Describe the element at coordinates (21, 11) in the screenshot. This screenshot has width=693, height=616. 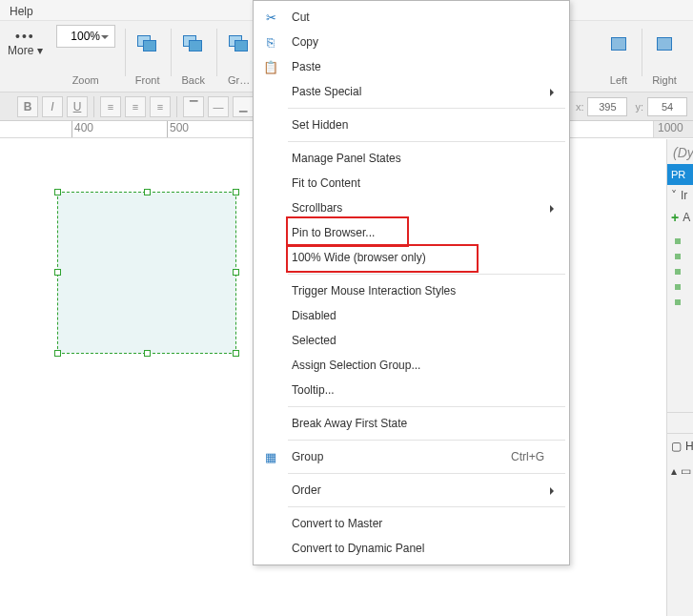
I see `menu-help: Help` at that location.